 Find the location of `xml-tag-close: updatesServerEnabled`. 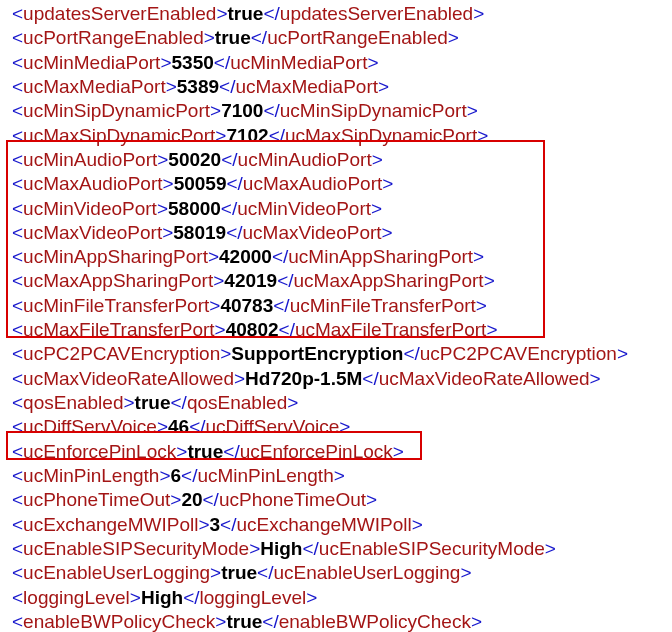

xml-tag-close: updatesServerEnabled is located at coordinates (376, 14).